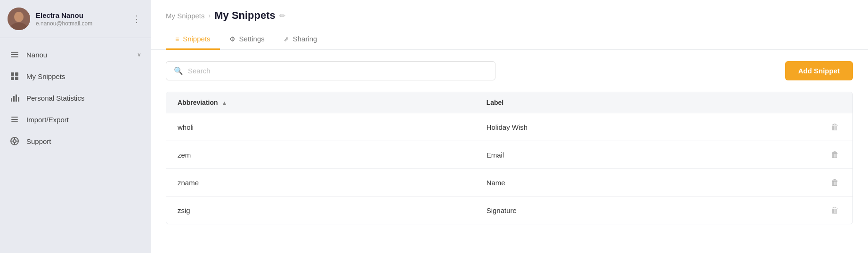 This screenshot has width=868, height=253. I want to click on sidebar-item-personal-statistics-label: Personal Statistics, so click(56, 98).